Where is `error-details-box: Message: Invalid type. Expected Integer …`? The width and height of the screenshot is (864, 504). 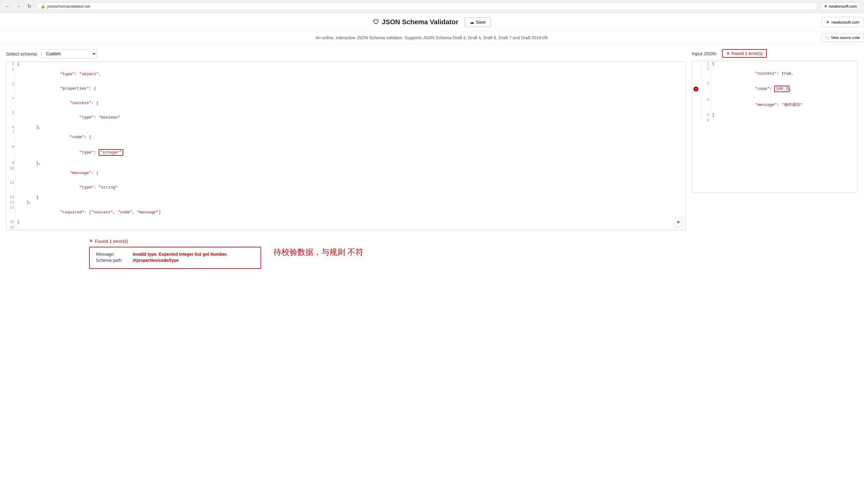 error-details-box: Message: Invalid type. Expected Integer … is located at coordinates (175, 258).